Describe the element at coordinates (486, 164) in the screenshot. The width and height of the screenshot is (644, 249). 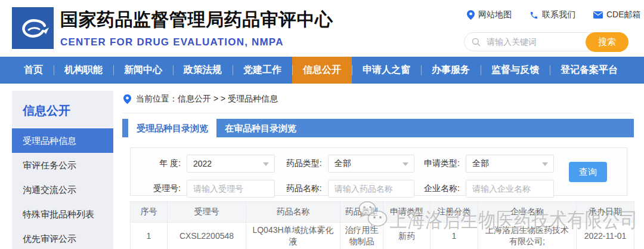
I see `filter-field-2: 申请类型:全部` at that location.